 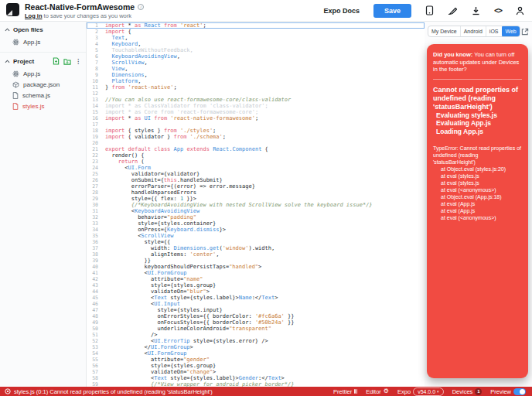 I want to click on file-schema.js: schema.js, so click(x=43, y=95).